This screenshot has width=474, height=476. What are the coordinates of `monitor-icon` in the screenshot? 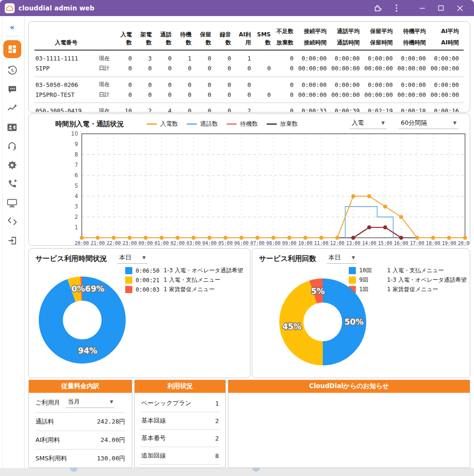 It's located at (12, 203).